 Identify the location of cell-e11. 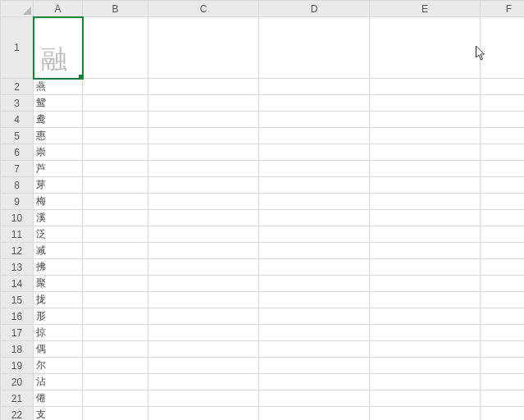
(425, 235).